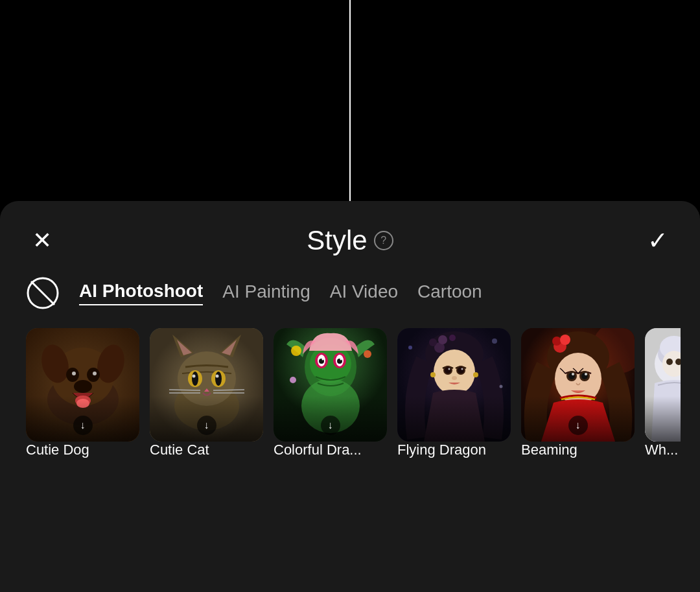 This screenshot has height=592, width=700. I want to click on panel-header: ✕ Style ? ✓, so click(350, 239).